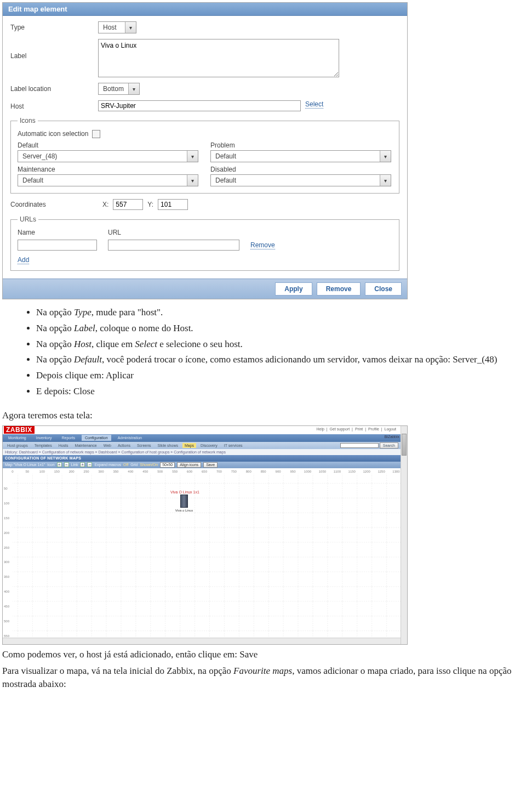 This screenshot has height=812, width=526. I want to click on icon-default-select: Server_(48) ▾, so click(108, 156).